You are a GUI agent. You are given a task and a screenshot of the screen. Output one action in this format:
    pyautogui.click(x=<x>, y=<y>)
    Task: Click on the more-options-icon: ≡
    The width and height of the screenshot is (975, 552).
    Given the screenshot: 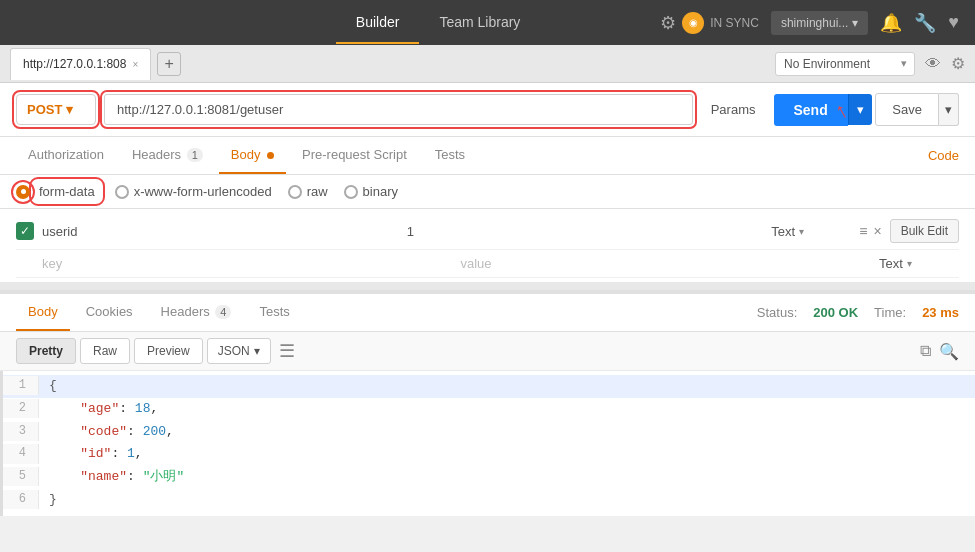 What is the action you would take?
    pyautogui.click(x=863, y=231)
    